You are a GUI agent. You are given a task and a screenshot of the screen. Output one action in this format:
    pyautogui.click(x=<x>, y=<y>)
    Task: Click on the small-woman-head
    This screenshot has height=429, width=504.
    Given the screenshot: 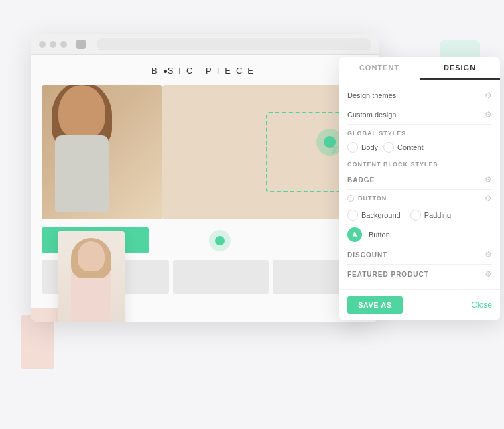 What is the action you would take?
    pyautogui.click(x=91, y=256)
    